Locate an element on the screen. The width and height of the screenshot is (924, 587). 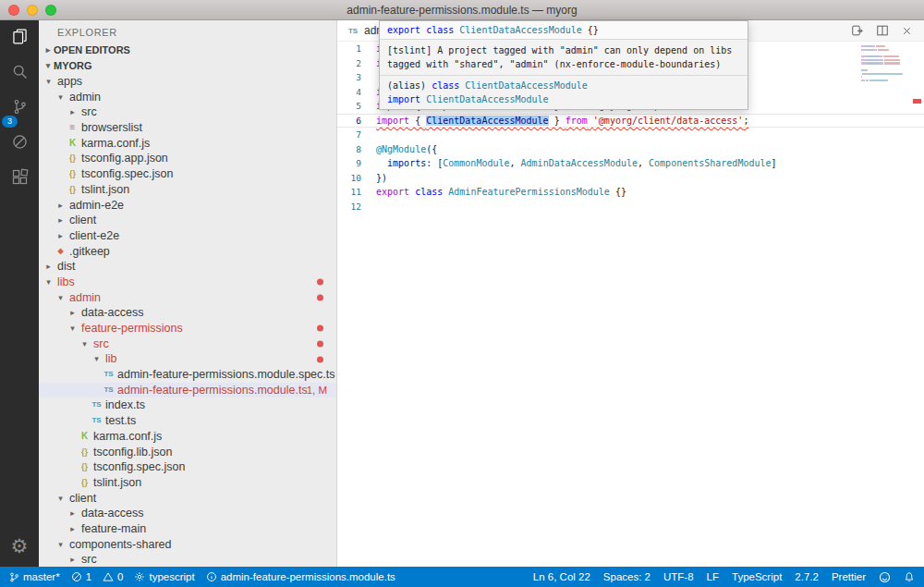
tree-item-tsconfig.lib.json: {}tsconfig.lib.json is located at coordinates (188, 453).